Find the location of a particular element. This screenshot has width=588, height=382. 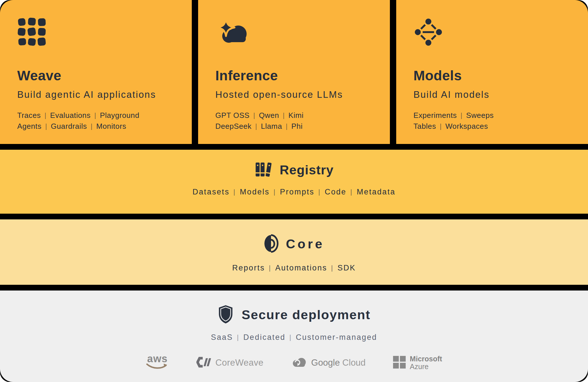

card-subtitle: Build agentic AI applications is located at coordinates (97, 95).